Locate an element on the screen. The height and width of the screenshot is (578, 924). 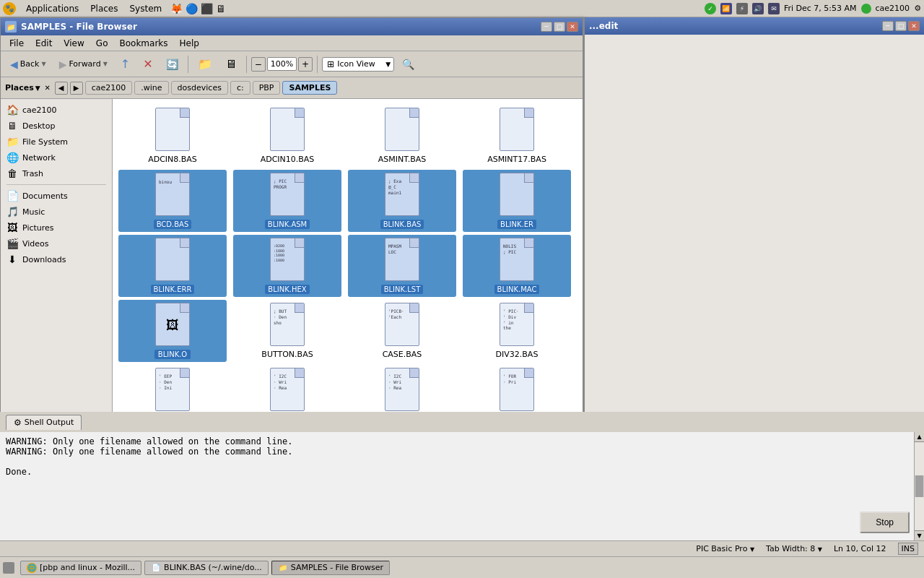
sidebar-item-videos: 🎬 Videos is located at coordinates (56, 243).